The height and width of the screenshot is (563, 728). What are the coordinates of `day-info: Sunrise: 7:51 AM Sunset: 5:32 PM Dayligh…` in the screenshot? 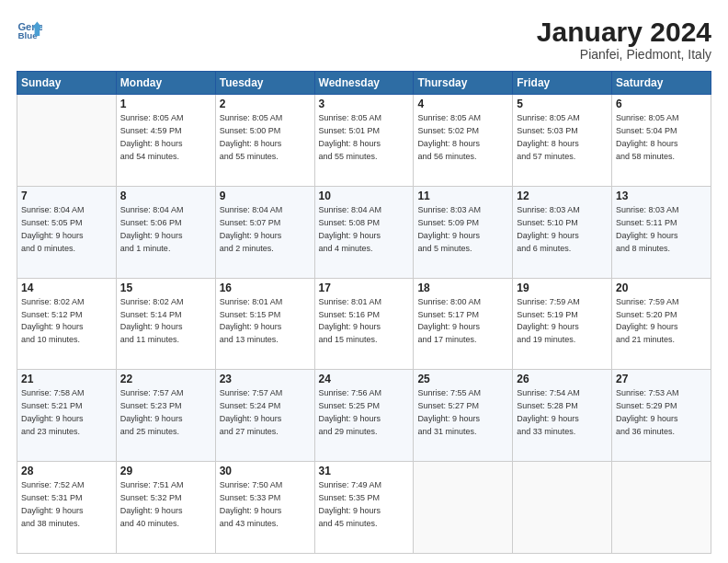 It's located at (165, 505).